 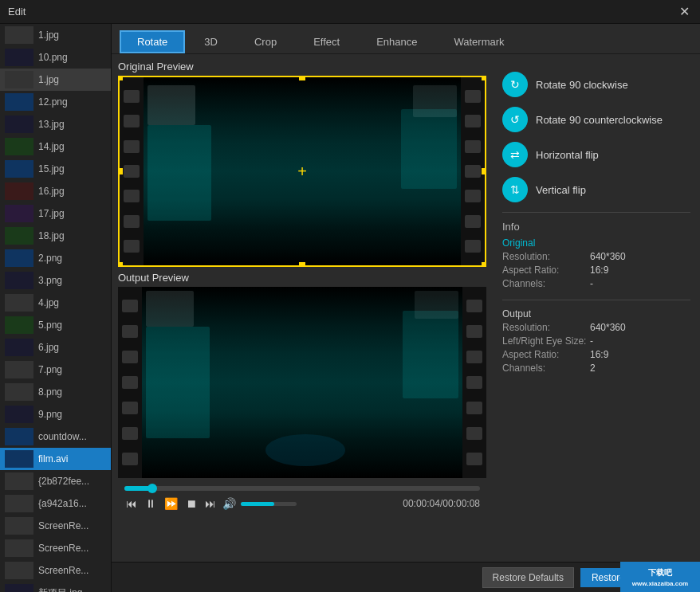 What do you see at coordinates (50, 258) in the screenshot?
I see `sidebar-filename: 2.png` at bounding box center [50, 258].